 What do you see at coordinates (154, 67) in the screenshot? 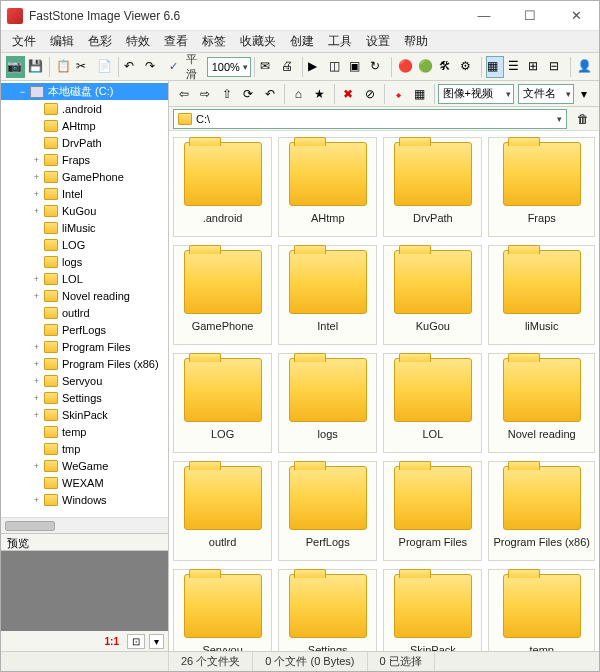
I see `redo-button: ↷` at bounding box center [154, 67].